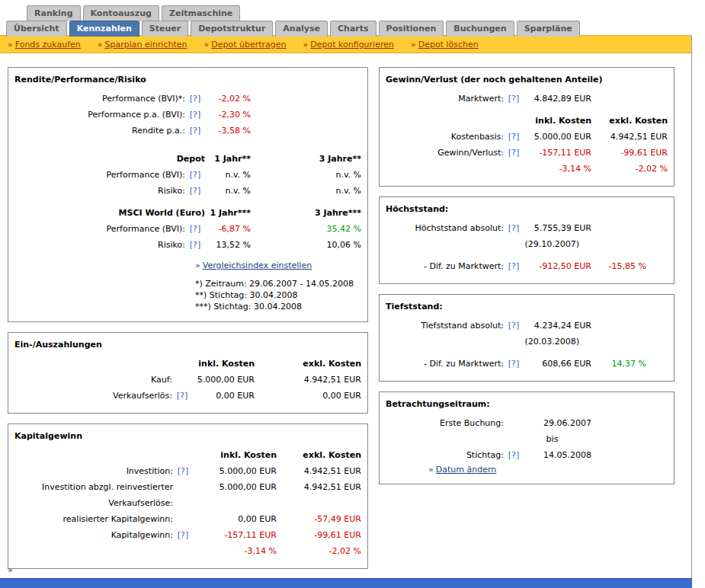 This screenshot has height=588, width=705. I want to click on box-title: Gewinn/Verlust (der noch gehaltenen Ante…, so click(527, 79).